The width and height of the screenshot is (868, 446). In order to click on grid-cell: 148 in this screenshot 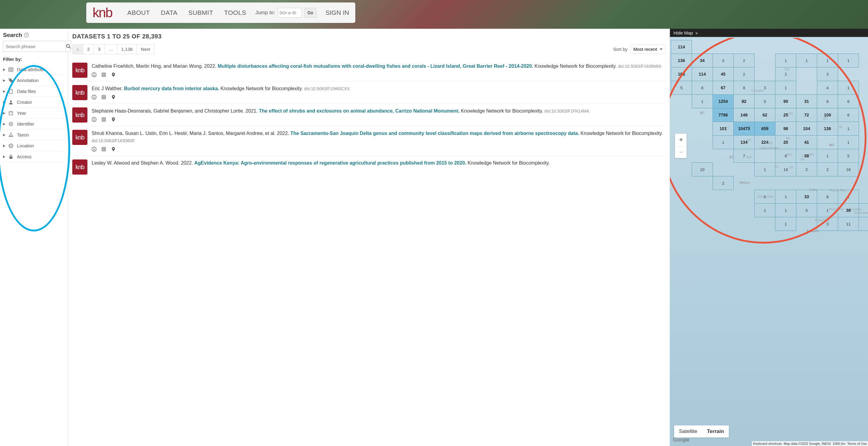, I will do `click(744, 115)`.